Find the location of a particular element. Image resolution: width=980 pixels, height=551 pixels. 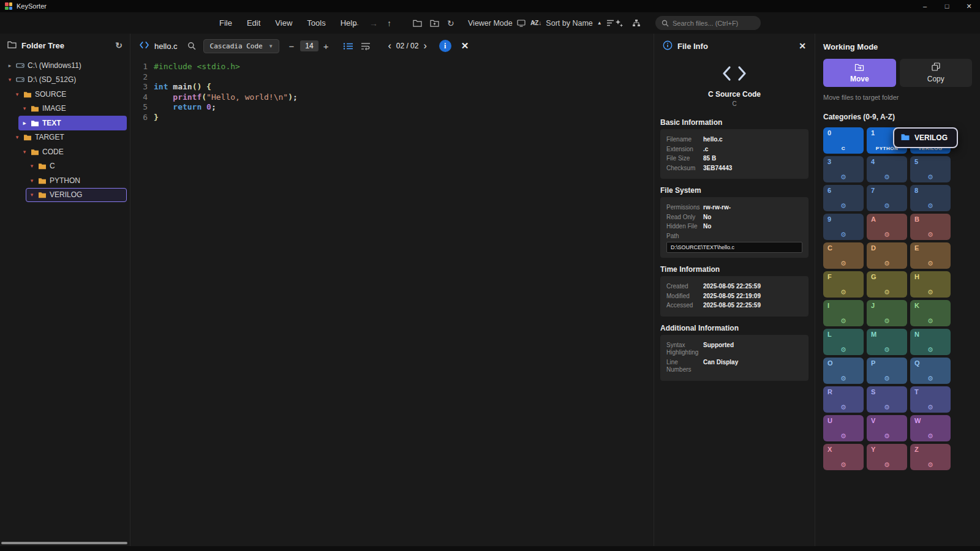

tree-item-target: ▾TARGET is located at coordinates (69, 138).